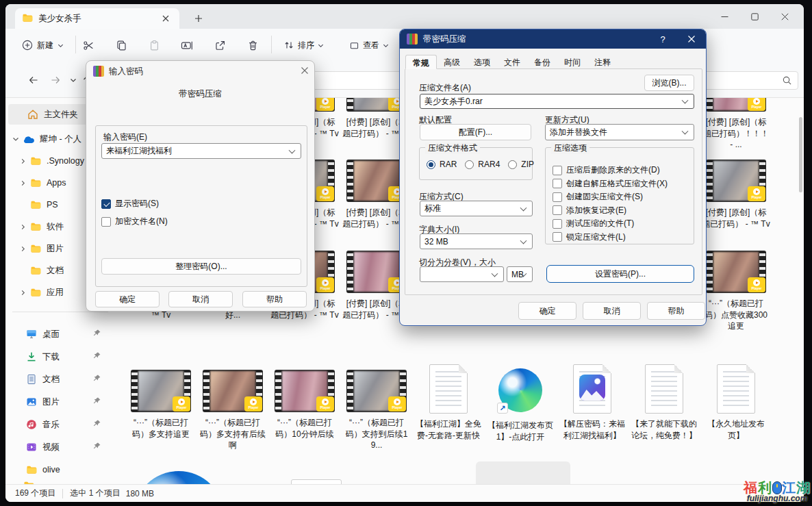  What do you see at coordinates (620, 132) in the screenshot?
I see `update-mode-combobox: 添加并替换文件` at bounding box center [620, 132].